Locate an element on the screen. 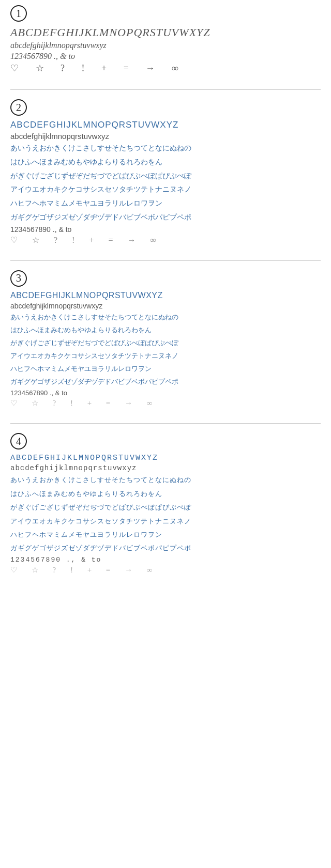 The image size is (331, 868). section-3-katakana3: ガギグゲゴザジズゼゾダヂヅデドバビブベボパピプペポ is located at coordinates (166, 382).